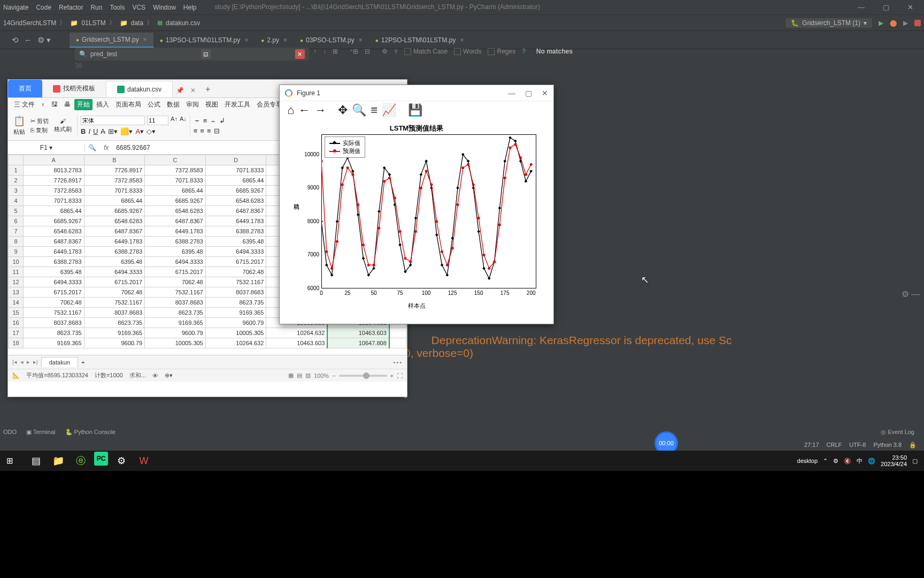 The height and width of the screenshot is (578, 924). What do you see at coordinates (81, 461) in the screenshot?
I see `browser-icon: ⓔ` at bounding box center [81, 461].